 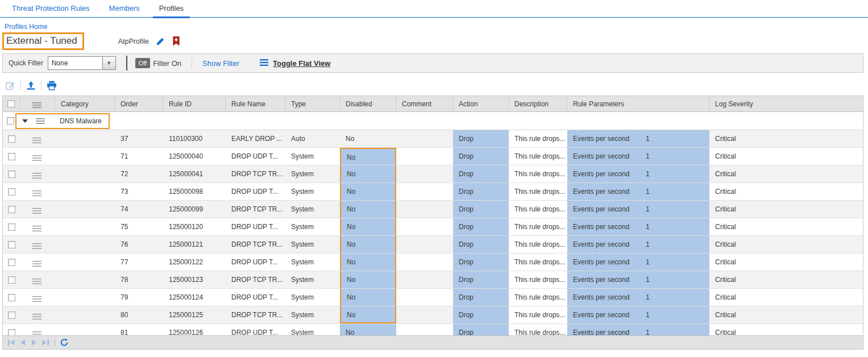 What do you see at coordinates (11, 103) in the screenshot?
I see `select-all-checkbox` at bounding box center [11, 103].